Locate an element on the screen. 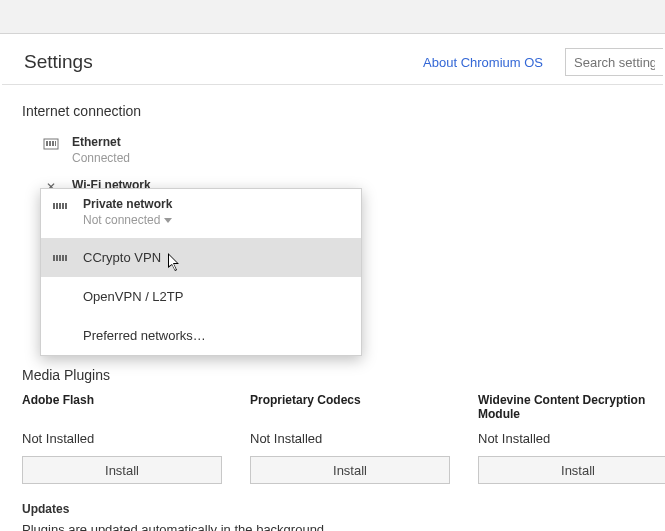  search-input is located at coordinates (614, 62).